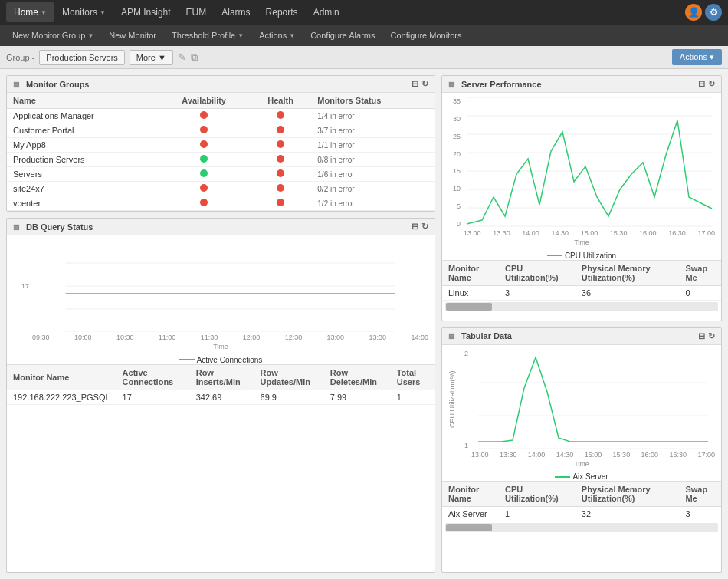 The height and width of the screenshot is (579, 728). Describe the element at coordinates (208, 35) in the screenshot. I see `subnav-threshold: Threshold Profile ▼` at that location.